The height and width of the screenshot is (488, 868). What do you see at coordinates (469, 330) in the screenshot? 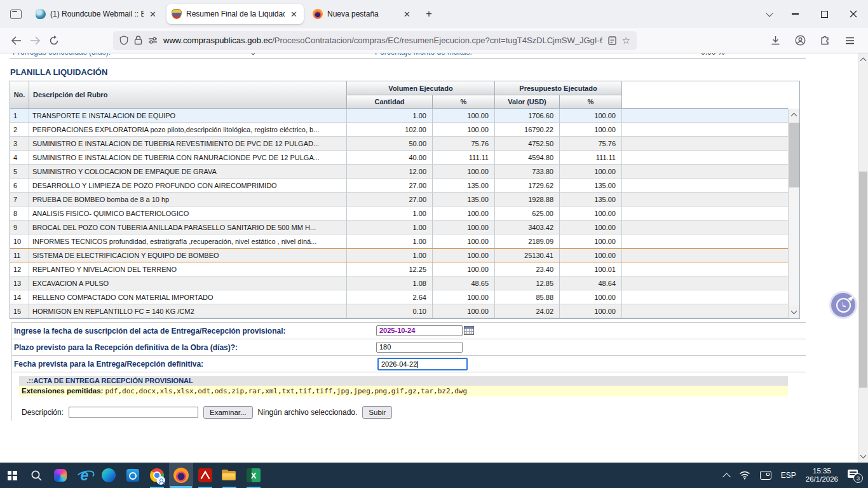
I see `calendar-icon` at bounding box center [469, 330].